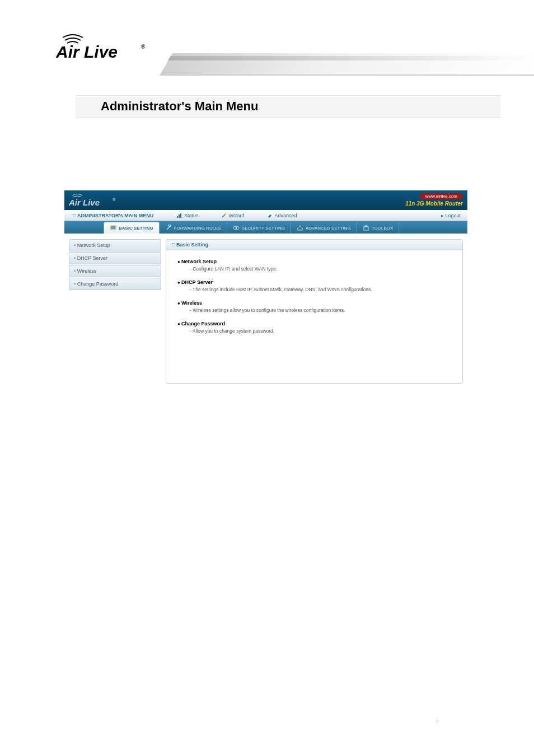 The width and height of the screenshot is (534, 756). Describe the element at coordinates (115, 216) in the screenshot. I see `admin-main-menu-label: □ ADMINISTRATOR's MAIN MENU` at that location.